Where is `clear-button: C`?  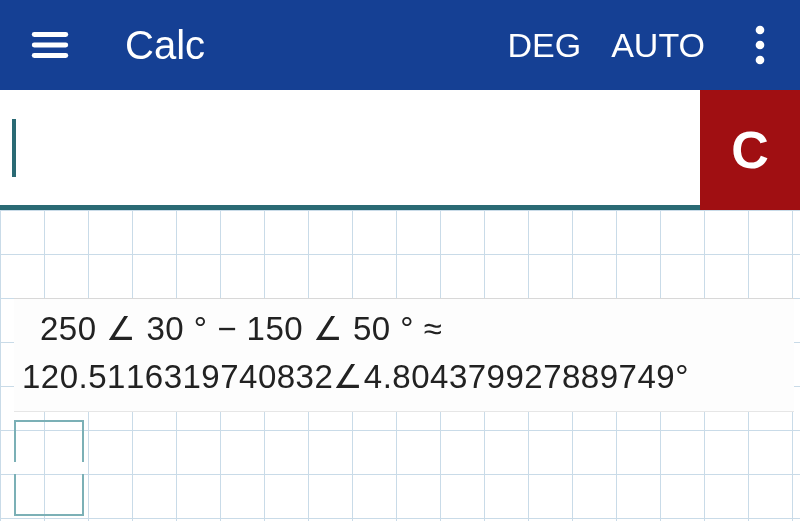 clear-button: C is located at coordinates (750, 150).